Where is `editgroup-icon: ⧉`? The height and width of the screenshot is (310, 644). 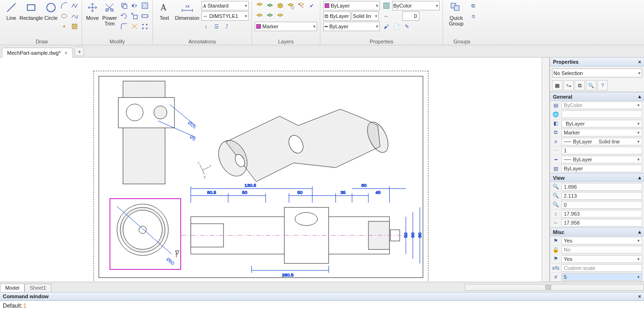 editgroup-icon: ⧉ is located at coordinates (473, 6).